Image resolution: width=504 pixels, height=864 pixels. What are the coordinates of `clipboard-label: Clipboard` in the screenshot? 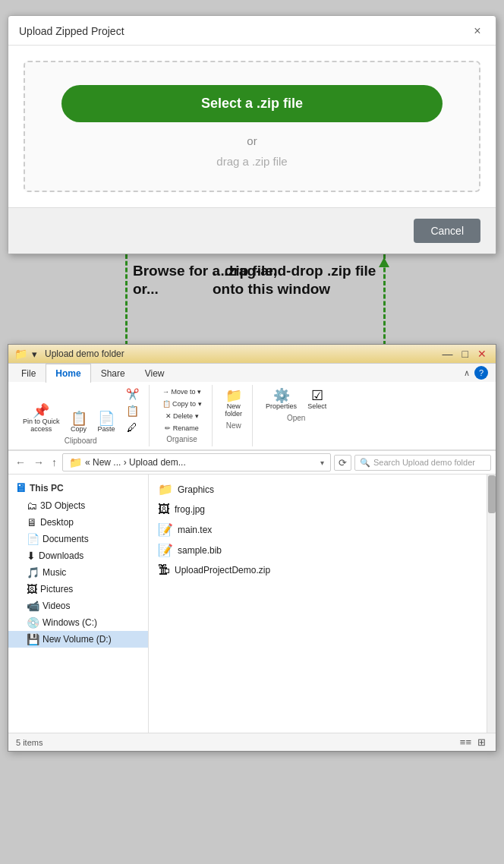 It's located at (80, 440).